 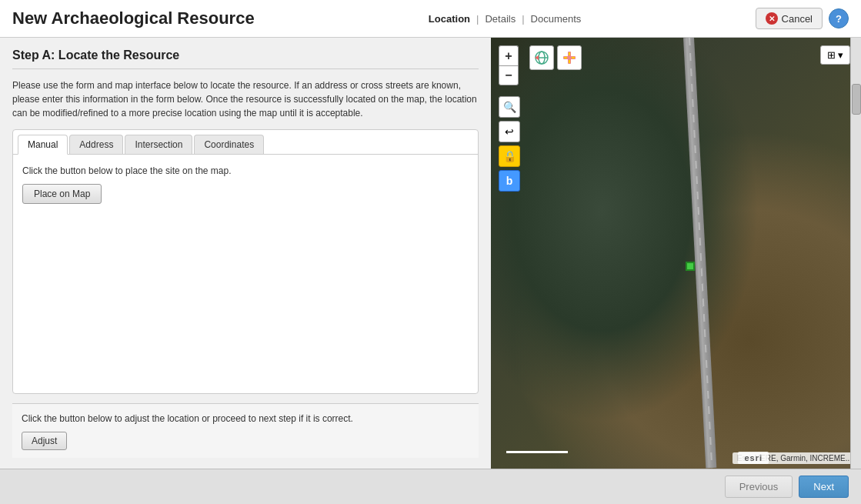 What do you see at coordinates (753, 458) in the screenshot?
I see `esri-logo: esri` at bounding box center [753, 458].